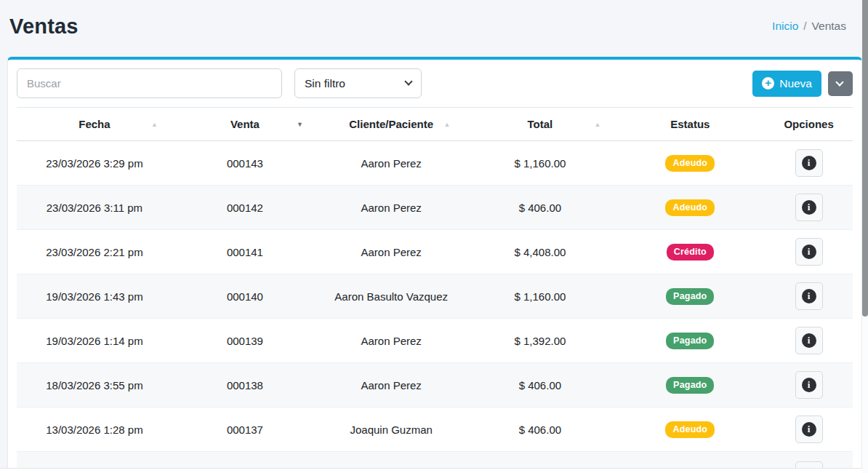 The width and height of the screenshot is (868, 473). What do you see at coordinates (795, 84) in the screenshot?
I see `new-sale-button-label: Nueva` at bounding box center [795, 84].